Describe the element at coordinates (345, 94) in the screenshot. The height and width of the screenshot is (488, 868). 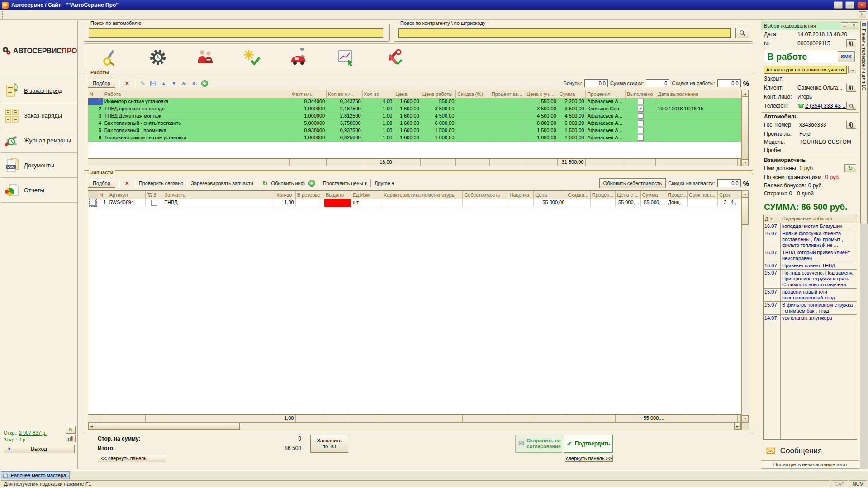
I see `col-header: Кол-во н.ч.` at that location.